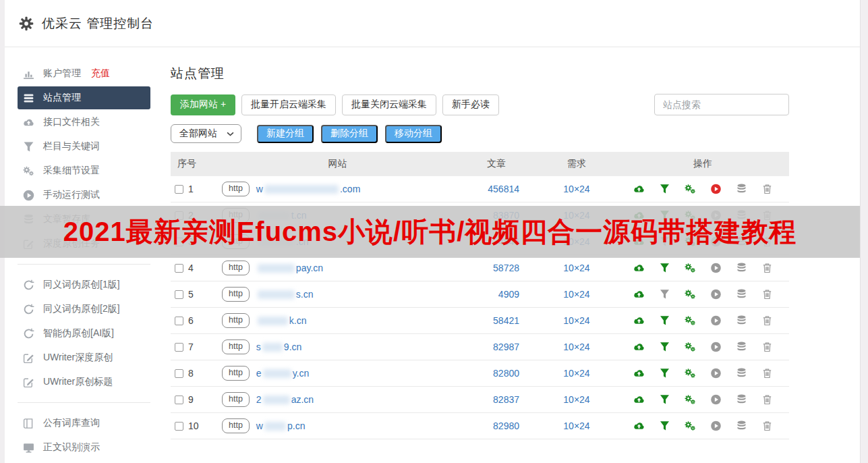  Describe the element at coordinates (84, 447) in the screenshot. I see `sidebar-item-monitor: 正文识别演示` at that location.